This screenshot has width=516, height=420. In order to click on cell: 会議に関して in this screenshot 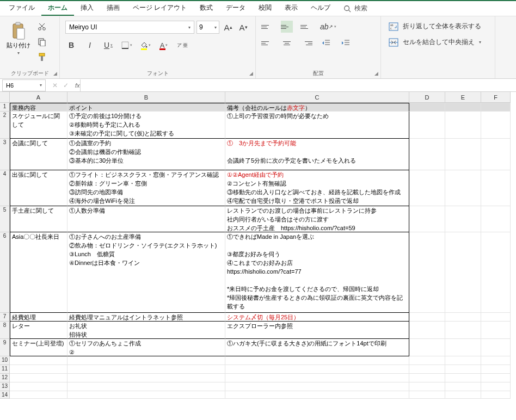, I will do `click(39, 155)`.